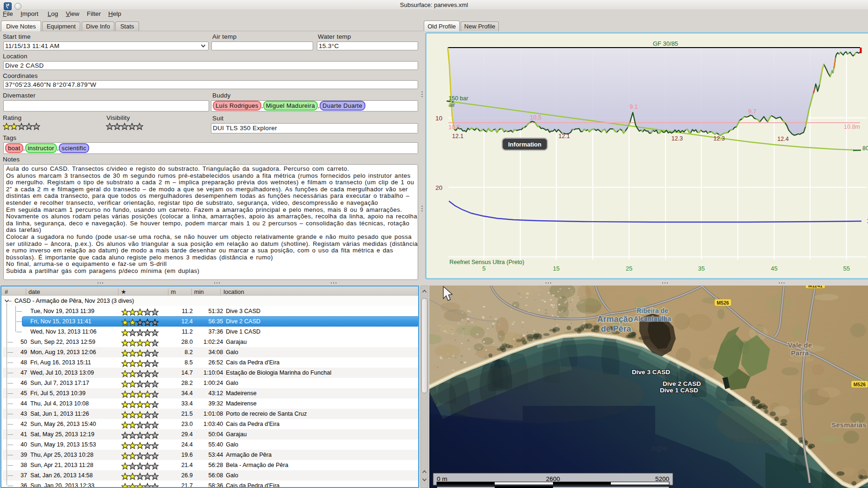 The image size is (868, 488). Describe the element at coordinates (616, 329) in the screenshot. I see `svg-text: de Pêra` at that location.